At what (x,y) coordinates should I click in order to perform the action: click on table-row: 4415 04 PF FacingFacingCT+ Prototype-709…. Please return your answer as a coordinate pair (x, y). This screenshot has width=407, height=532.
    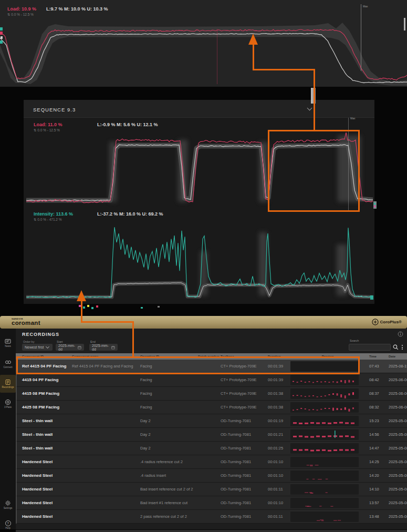
    Looking at the image, I should click on (211, 380).